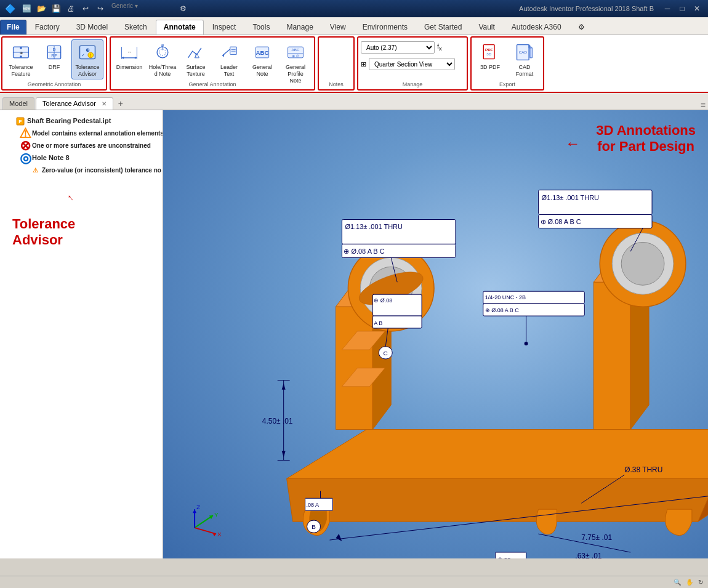 The width and height of the screenshot is (708, 588). I want to click on btn-dimension: ↔ Dimension, so click(129, 56).